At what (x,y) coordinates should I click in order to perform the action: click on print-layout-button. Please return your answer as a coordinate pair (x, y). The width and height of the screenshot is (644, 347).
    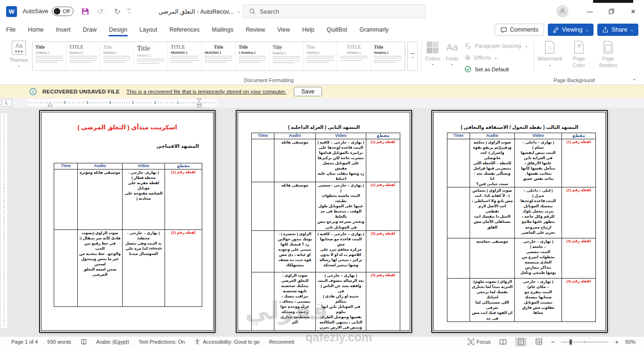
    Looking at the image, I should click on (521, 342).